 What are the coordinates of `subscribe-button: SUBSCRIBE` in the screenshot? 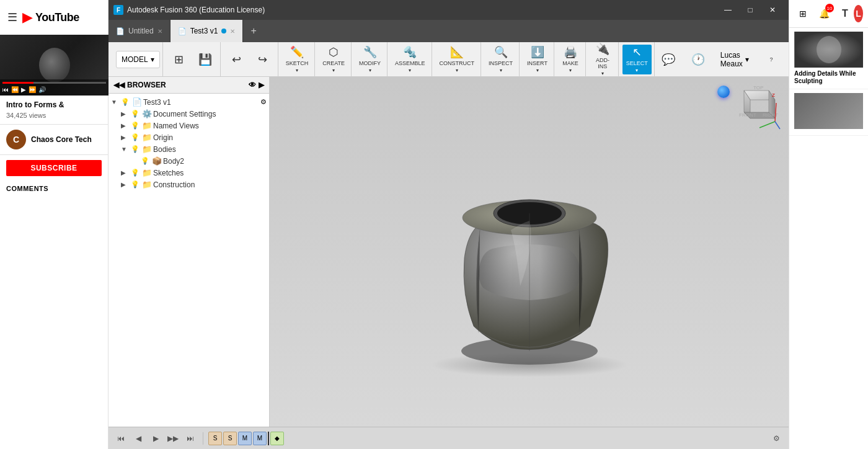 It's located at (54, 168).